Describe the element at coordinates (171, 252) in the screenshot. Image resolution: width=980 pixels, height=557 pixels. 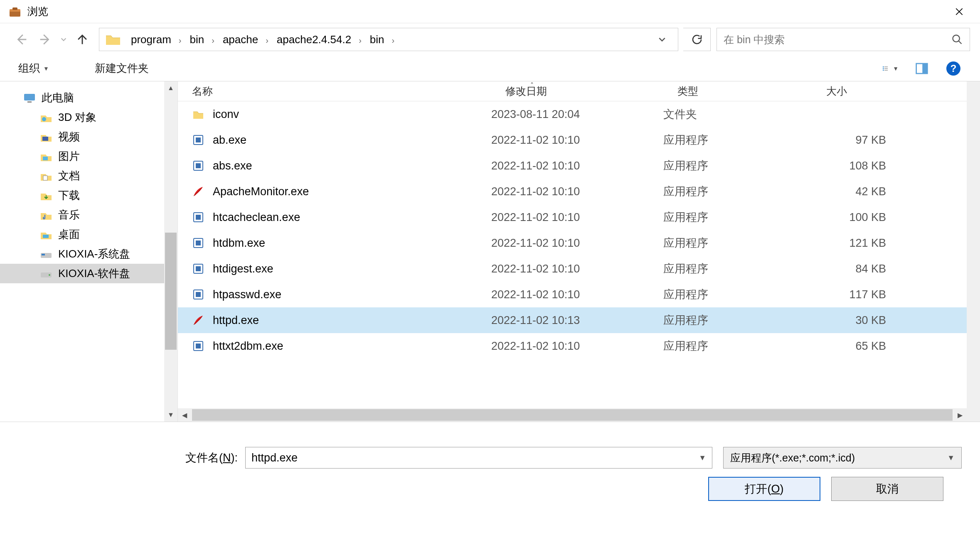
I see `sidebar-scrollbar: ▲ ▼` at that location.